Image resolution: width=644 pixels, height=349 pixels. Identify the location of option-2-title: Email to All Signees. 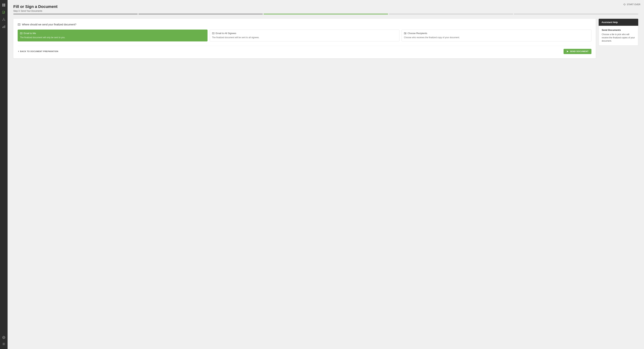
(304, 33).